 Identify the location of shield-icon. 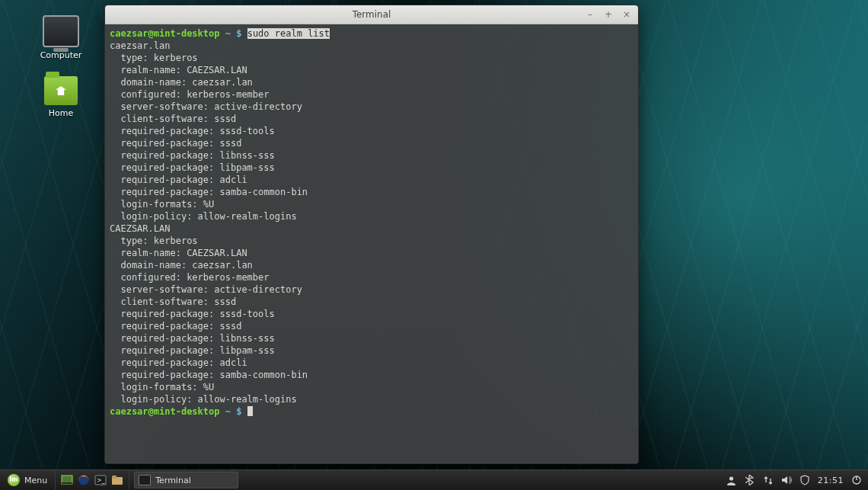
(805, 480).